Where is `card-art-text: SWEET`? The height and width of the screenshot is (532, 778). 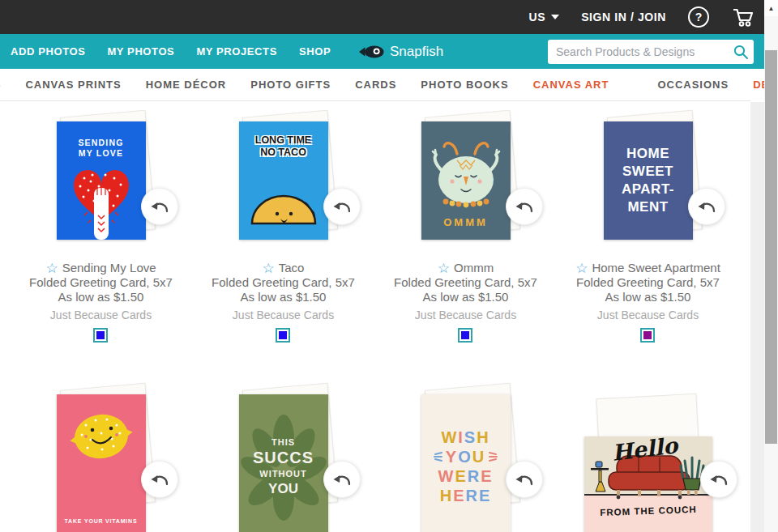
card-art-text: SWEET is located at coordinates (648, 172).